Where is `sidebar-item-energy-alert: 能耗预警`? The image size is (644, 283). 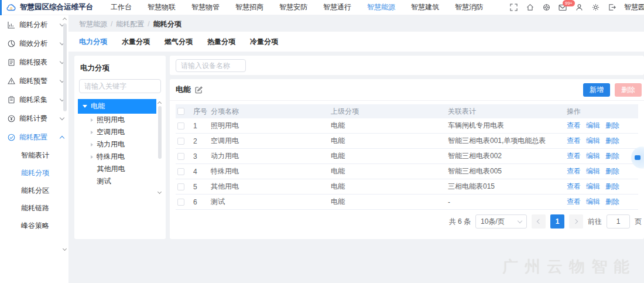 sidebar-item-energy-alert: 能耗预警 is located at coordinates (34, 81).